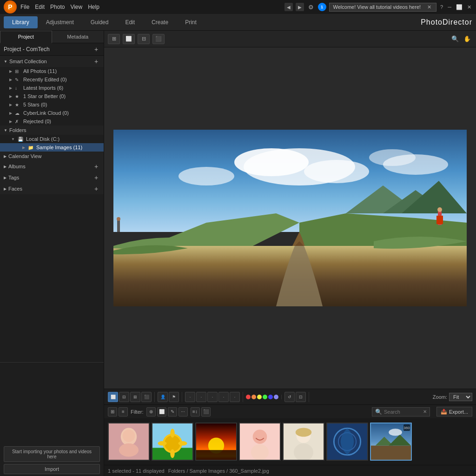 Image resolution: width=476 pixels, height=476 pixels. What do you see at coordinates (290, 397) in the screenshot?
I see `refresh-btn: ↺` at bounding box center [290, 397].